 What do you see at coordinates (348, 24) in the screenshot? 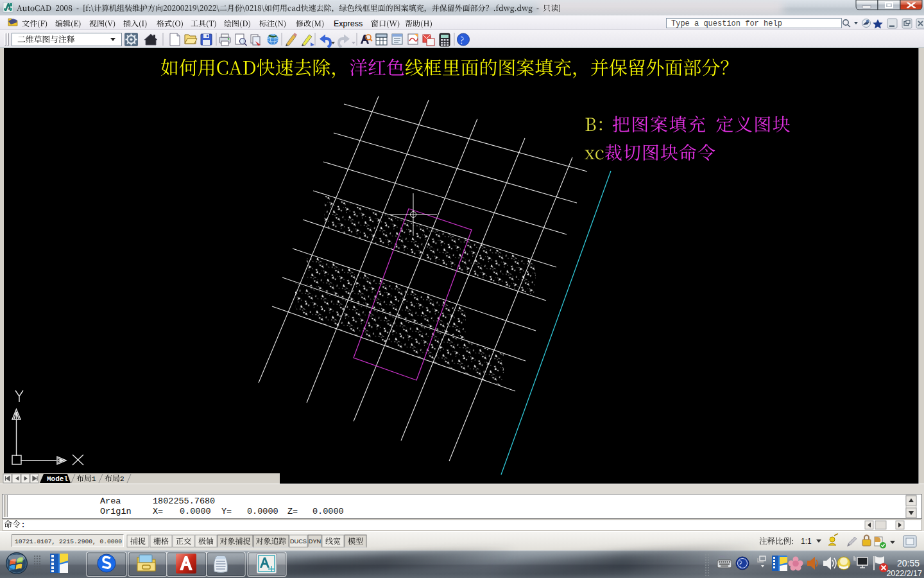
I see `svg-text: Express` at bounding box center [348, 24].